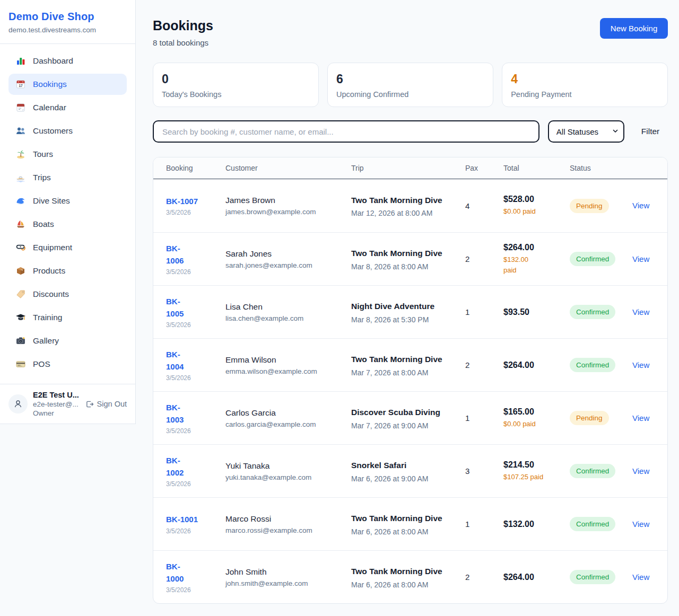  I want to click on booking-id-link: BK-1001, so click(182, 520).